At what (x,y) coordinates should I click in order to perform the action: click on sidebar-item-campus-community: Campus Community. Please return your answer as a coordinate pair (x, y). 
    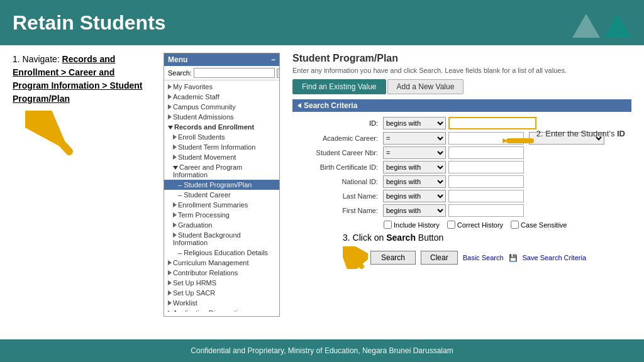
    Looking at the image, I should click on (221, 107).